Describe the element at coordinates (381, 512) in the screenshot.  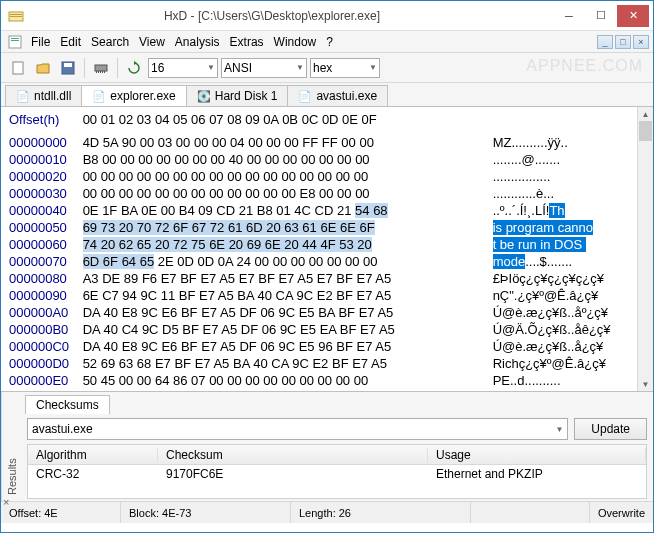
I see `status-length: Length: 26` at that location.